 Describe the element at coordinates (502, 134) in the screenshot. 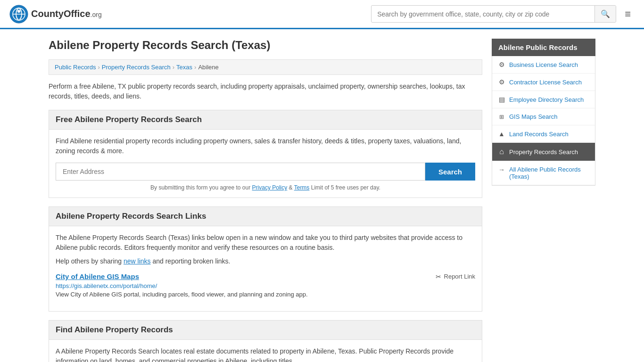

I see `land-icon: ▲` at that location.